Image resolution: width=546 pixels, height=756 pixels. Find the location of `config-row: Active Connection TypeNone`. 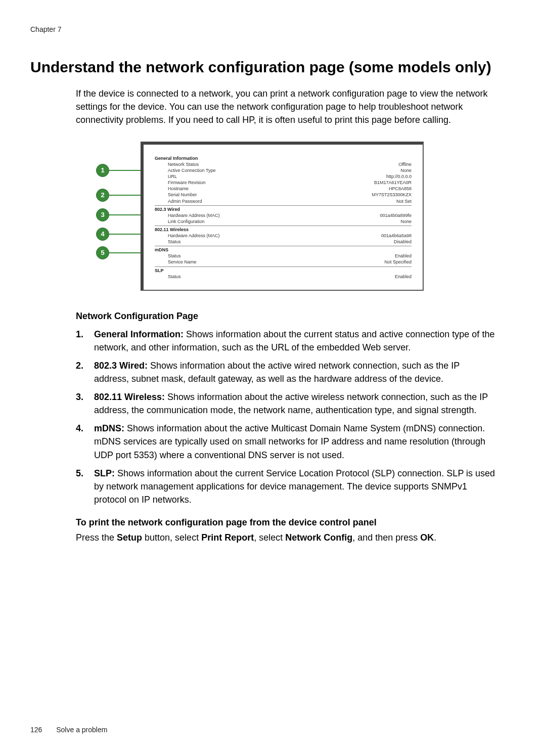

config-row: Active Connection TypeNone is located at coordinates (283, 170).